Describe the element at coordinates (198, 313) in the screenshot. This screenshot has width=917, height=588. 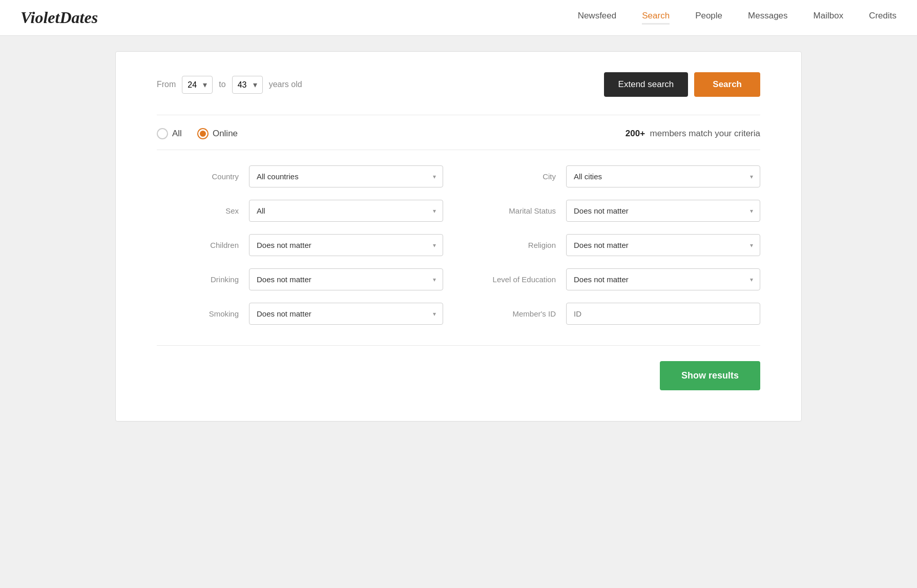
I see `smoking-label: Smoking` at that location.